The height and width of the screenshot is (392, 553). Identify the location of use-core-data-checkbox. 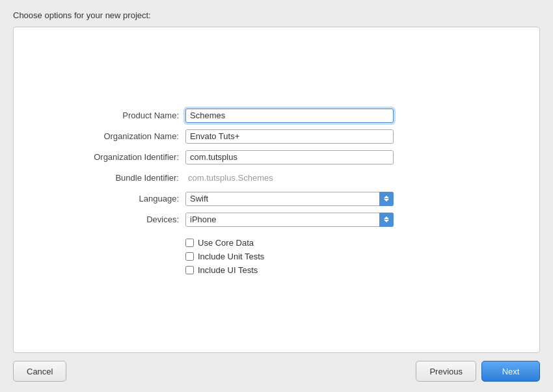
(190, 243).